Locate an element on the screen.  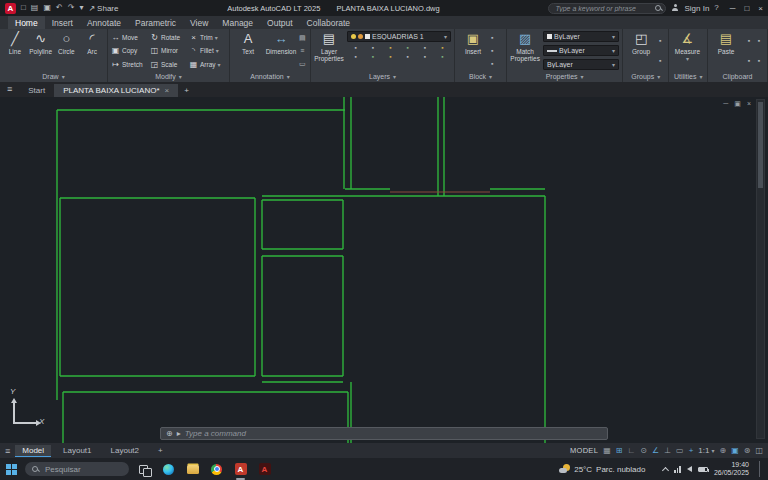
volume-icon is located at coordinates (690, 469).